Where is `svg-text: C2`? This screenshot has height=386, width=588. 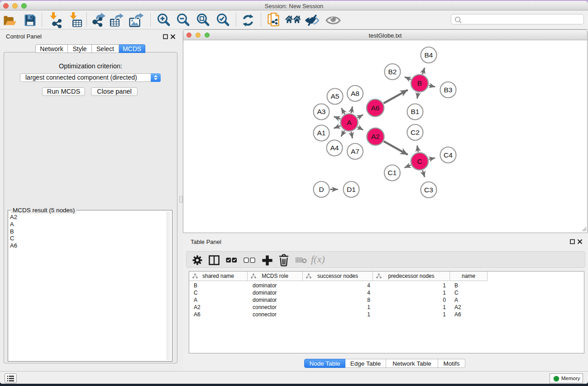
svg-text: C2 is located at coordinates (415, 132).